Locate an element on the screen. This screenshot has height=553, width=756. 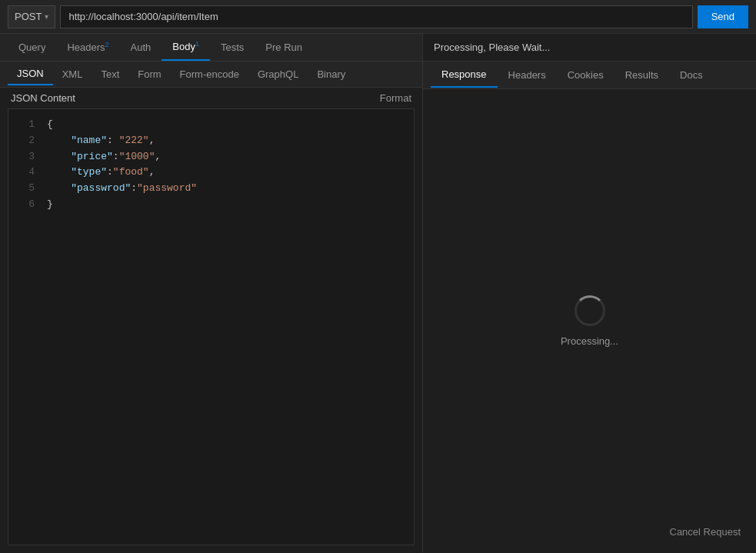
cancel-request-button: Cancel Request is located at coordinates (706, 532).